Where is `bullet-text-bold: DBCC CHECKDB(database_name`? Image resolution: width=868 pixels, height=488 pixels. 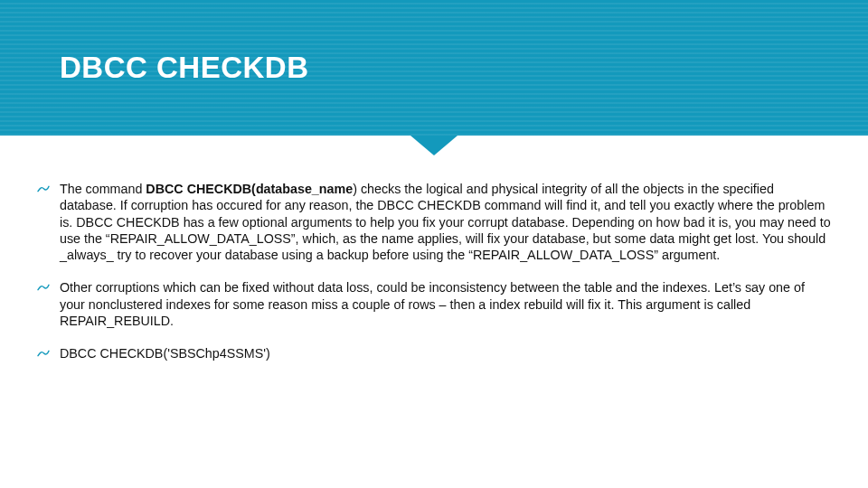 bullet-text-bold: DBCC CHECKDB(database_name is located at coordinates (250, 189).